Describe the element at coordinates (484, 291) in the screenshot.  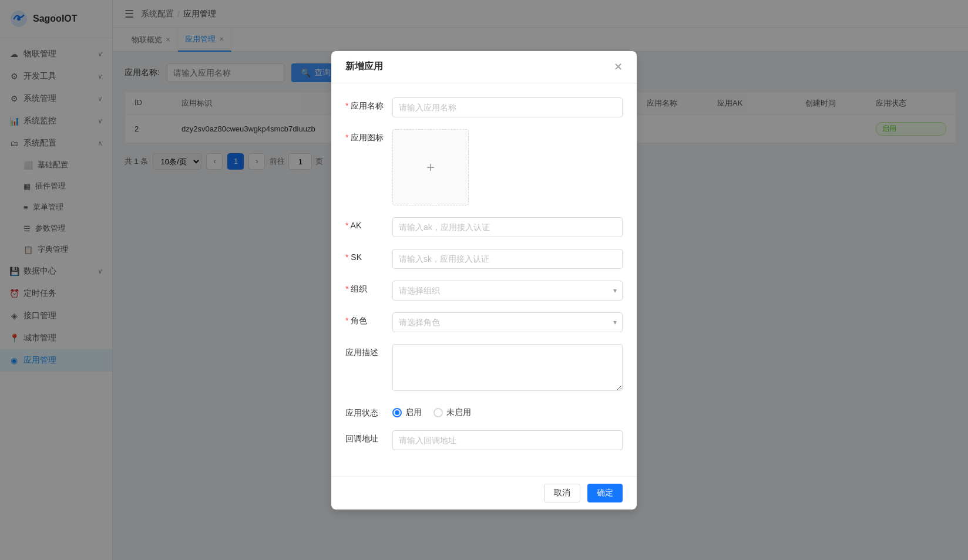
I see `form-row-org: 组织 请选择组织` at that location.